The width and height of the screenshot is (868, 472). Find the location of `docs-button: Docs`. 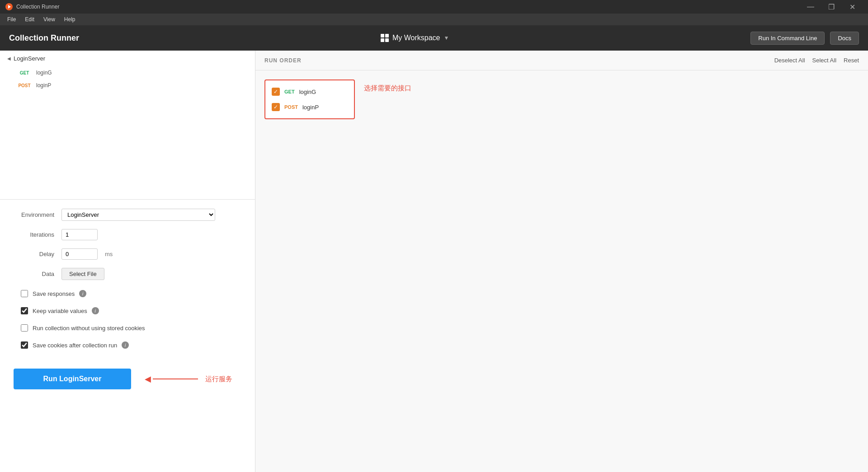

docs-button: Docs is located at coordinates (844, 38).